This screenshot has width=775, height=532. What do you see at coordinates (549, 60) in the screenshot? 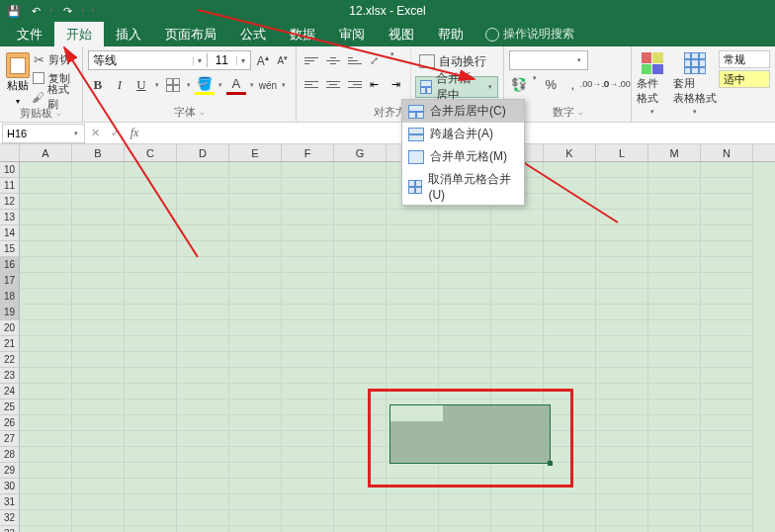
I see `number-format-combo: ▾` at bounding box center [549, 60].